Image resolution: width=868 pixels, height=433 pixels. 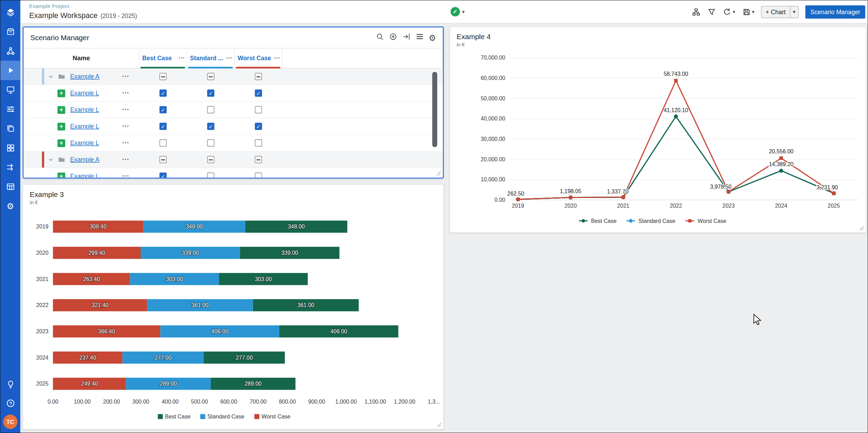 I want to click on save-icon, so click(x=746, y=12).